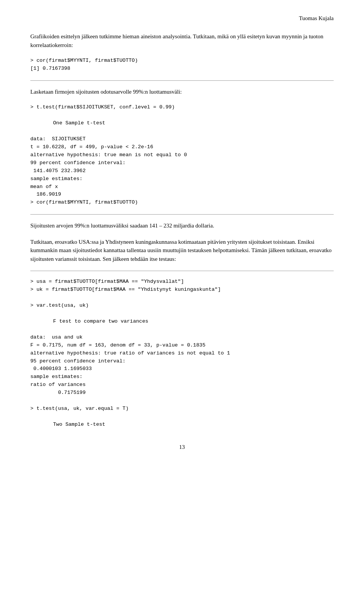 This screenshot has height=610, width=364. I want to click on page-number: 13, so click(182, 447).